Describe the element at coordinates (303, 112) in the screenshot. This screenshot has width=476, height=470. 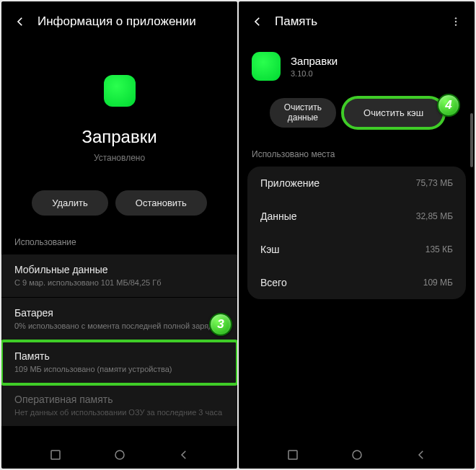
I see `button-label: Очистить данные` at that location.